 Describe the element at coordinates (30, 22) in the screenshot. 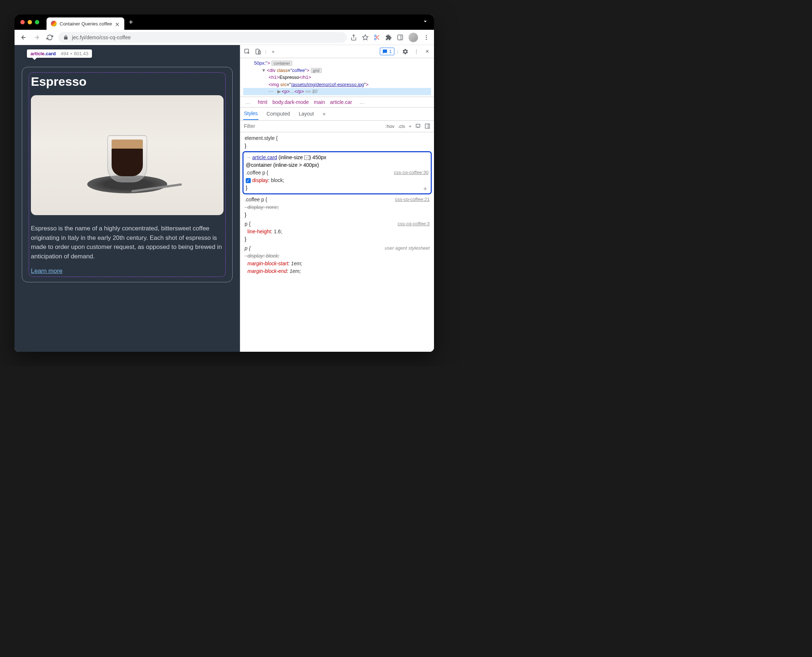

I see `traffic-lights` at that location.